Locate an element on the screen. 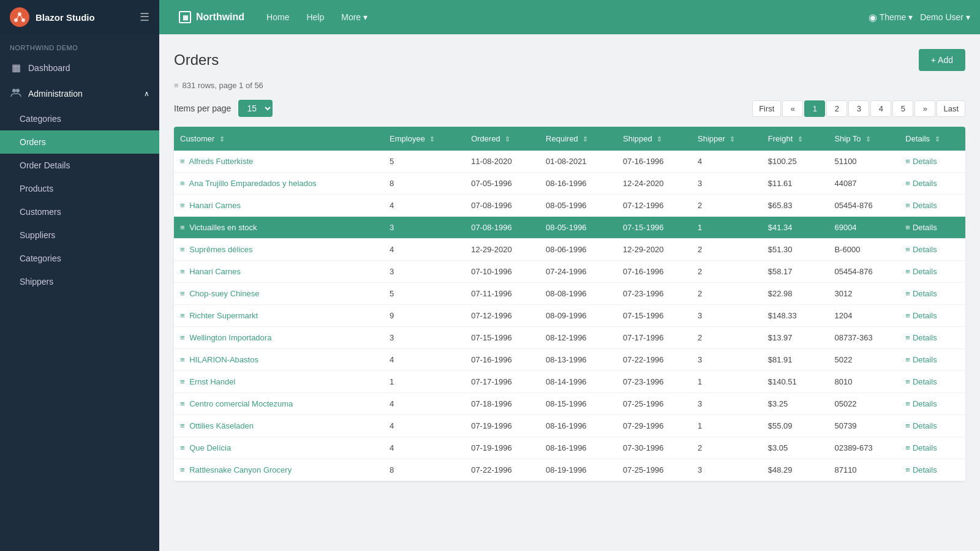 Image resolution: width=980 pixels, height=551 pixels. details-link-4: ≡ Details is located at coordinates (932, 250).